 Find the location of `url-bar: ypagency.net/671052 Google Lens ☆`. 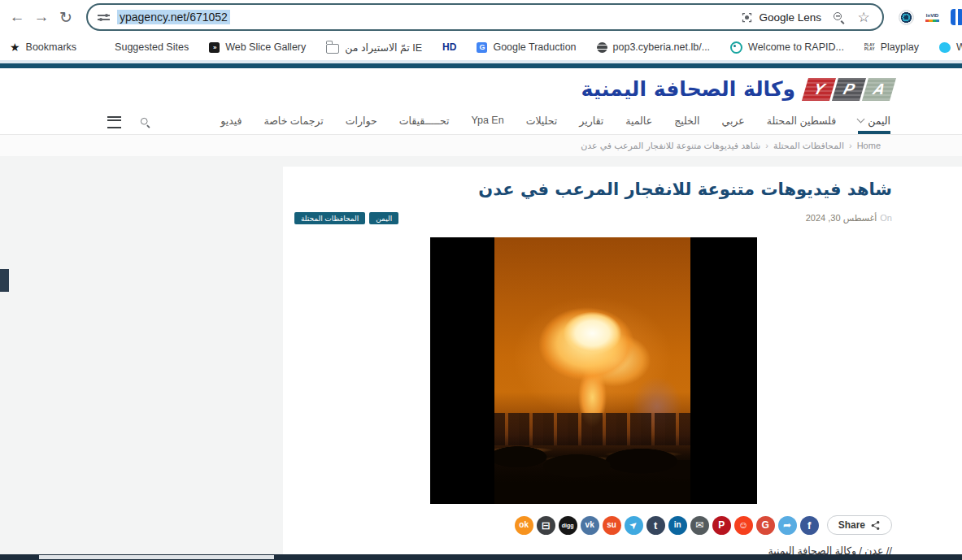

url-bar: ypagency.net/671052 Google Lens ☆ is located at coordinates (485, 17).